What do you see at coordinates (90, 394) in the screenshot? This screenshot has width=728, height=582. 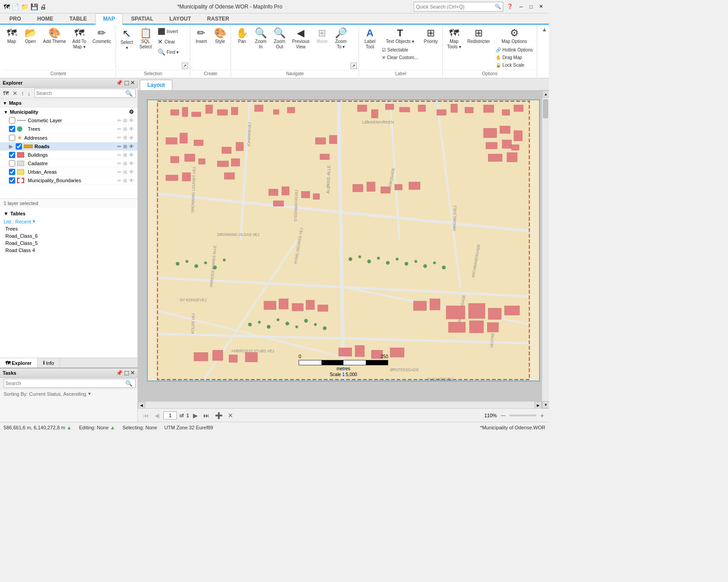 I see `tasks-sort-dropdown-icon: ▾` at bounding box center [90, 394].